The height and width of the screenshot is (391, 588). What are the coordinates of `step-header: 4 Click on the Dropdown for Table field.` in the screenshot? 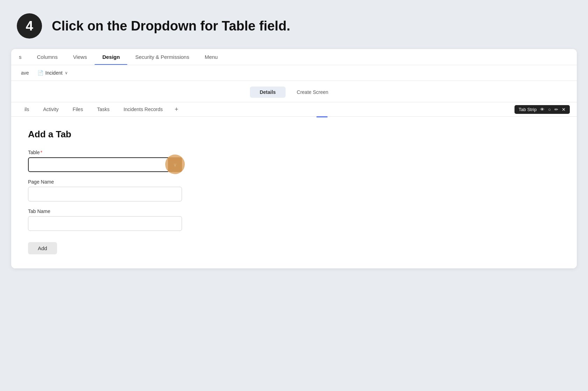 It's located at (294, 25).